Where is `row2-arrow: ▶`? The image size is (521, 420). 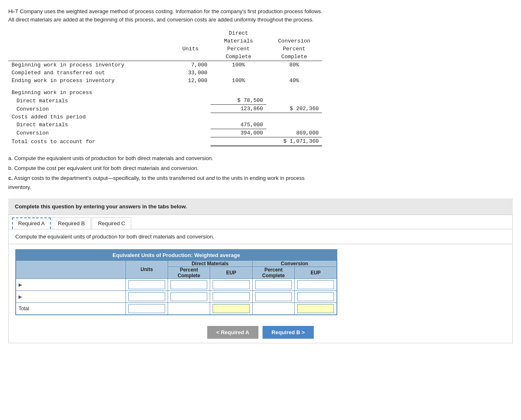 row2-arrow: ▶ is located at coordinates (20, 297).